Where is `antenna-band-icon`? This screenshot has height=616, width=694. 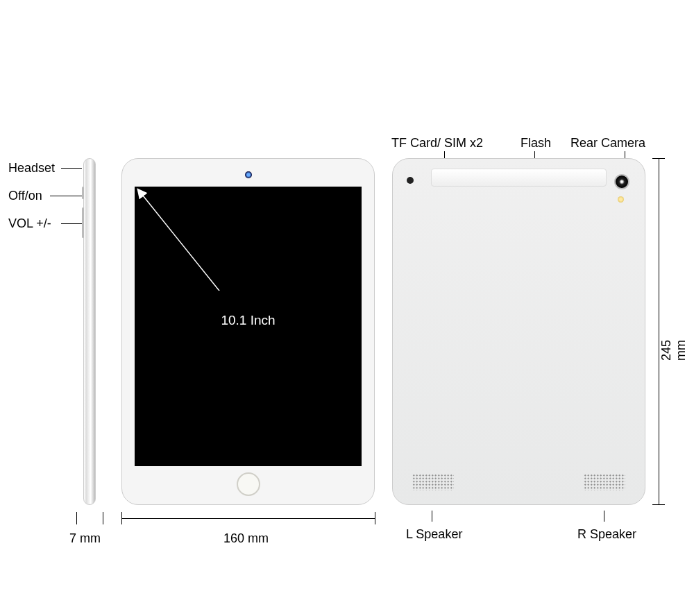 antenna-band-icon is located at coordinates (519, 178).